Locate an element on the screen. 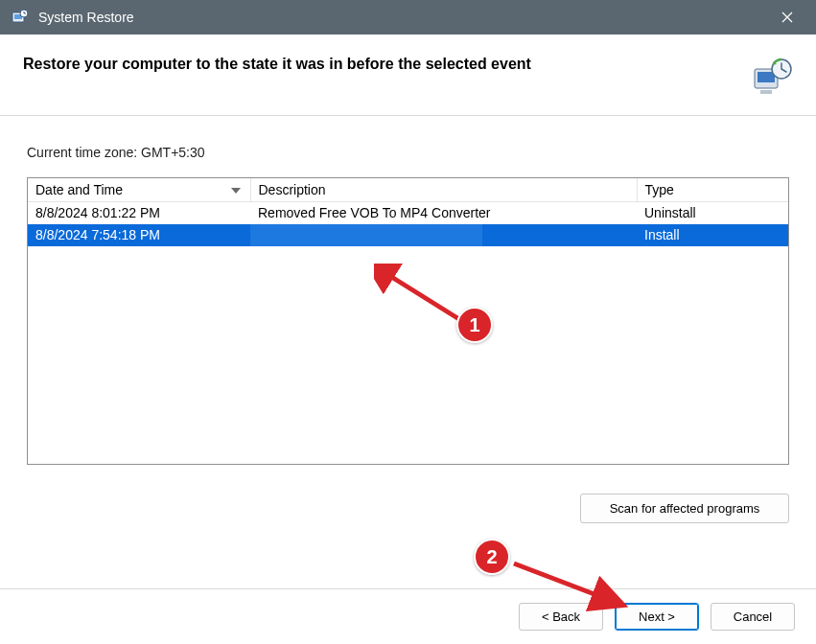 Image resolution: width=816 pixels, height=644 pixels. close-icon is located at coordinates (787, 17).